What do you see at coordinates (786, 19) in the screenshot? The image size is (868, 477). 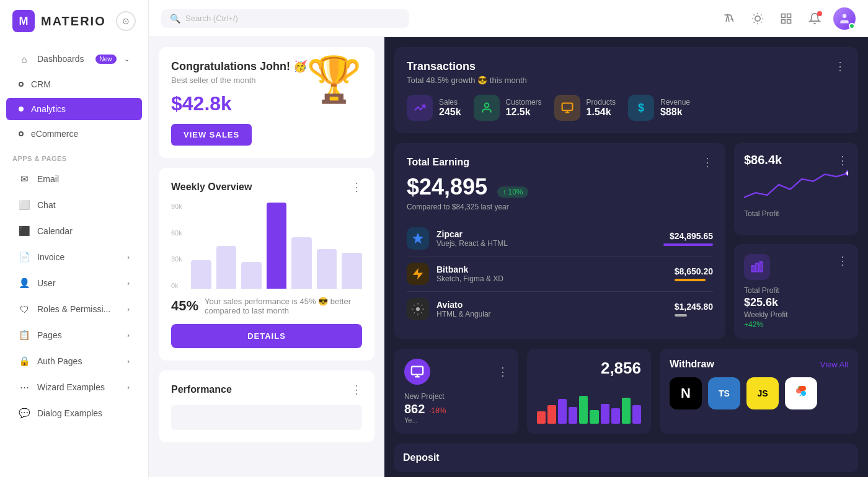 I see `grid-icon` at bounding box center [786, 19].